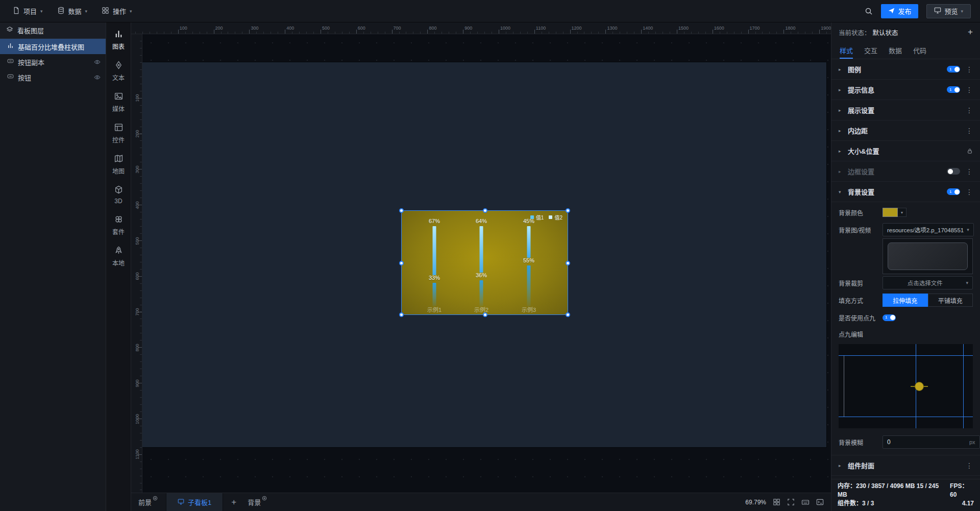 The width and height of the screenshot is (980, 511). I want to click on ruler-tick: 300, so click(249, 32).